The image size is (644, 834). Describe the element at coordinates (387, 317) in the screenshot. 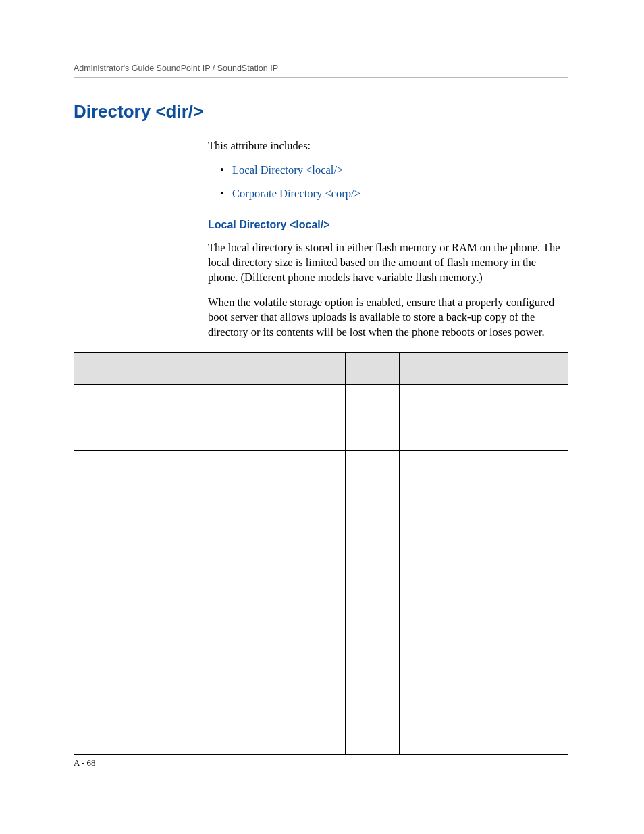

I see `body-paragraph: When the volatile storage option is enab…` at that location.